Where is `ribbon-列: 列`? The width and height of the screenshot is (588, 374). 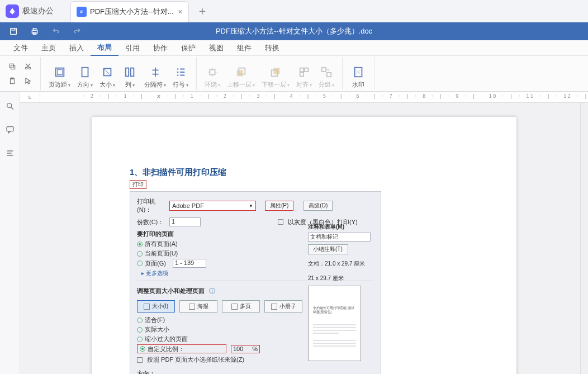 ribbon-列: 列 is located at coordinates (130, 77).